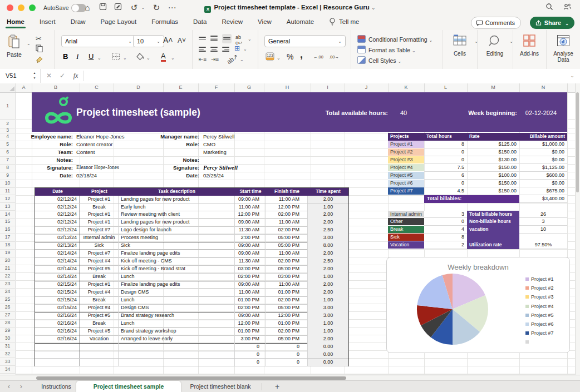  Describe the element at coordinates (8, 339) in the screenshot. I see `row-header-30: 30` at that location.